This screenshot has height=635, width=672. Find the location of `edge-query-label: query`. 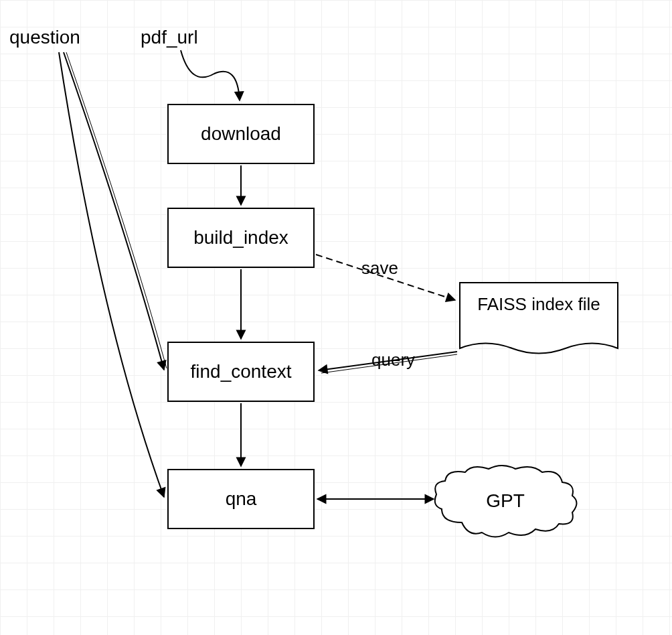

edge-query-label: query is located at coordinates (394, 360).